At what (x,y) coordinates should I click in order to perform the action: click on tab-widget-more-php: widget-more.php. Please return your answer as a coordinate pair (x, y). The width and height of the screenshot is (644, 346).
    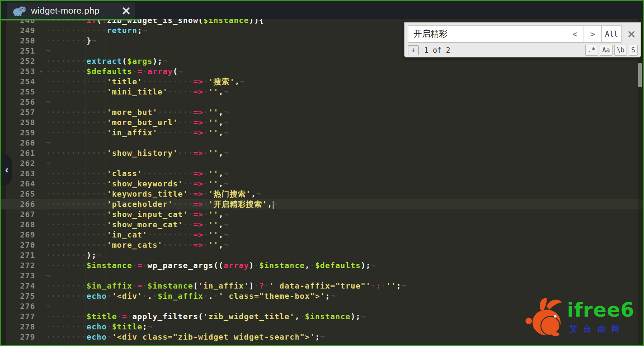
    Looking at the image, I should click on (71, 11).